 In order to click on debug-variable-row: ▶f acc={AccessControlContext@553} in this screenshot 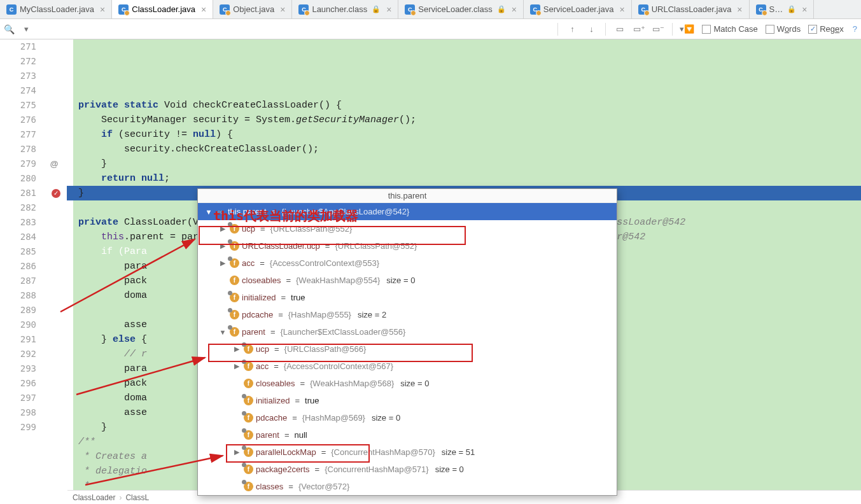, I will do `click(407, 263)`.